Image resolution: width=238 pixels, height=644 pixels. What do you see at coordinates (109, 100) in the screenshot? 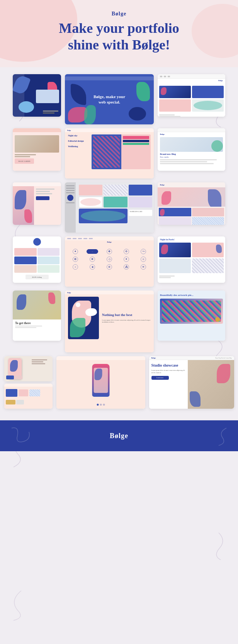
I see `hero-text: Bølge, make your web special.` at bounding box center [109, 100].